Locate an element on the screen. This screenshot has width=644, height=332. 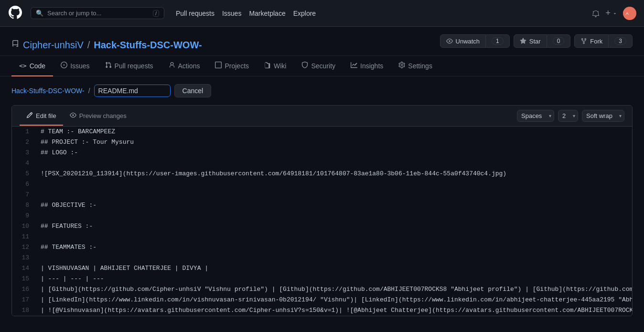
topnav-issues: Issues is located at coordinates (232, 13).